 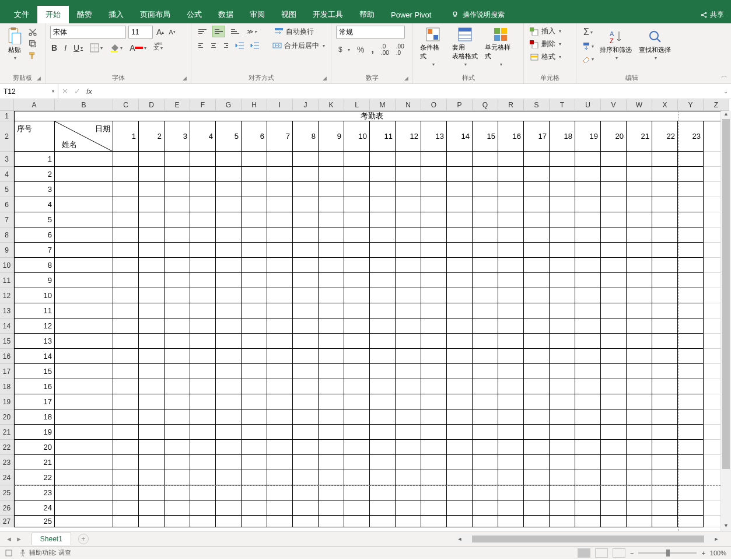 What do you see at coordinates (7, 522) in the screenshot?
I see `row-header: 27` at bounding box center [7, 522].